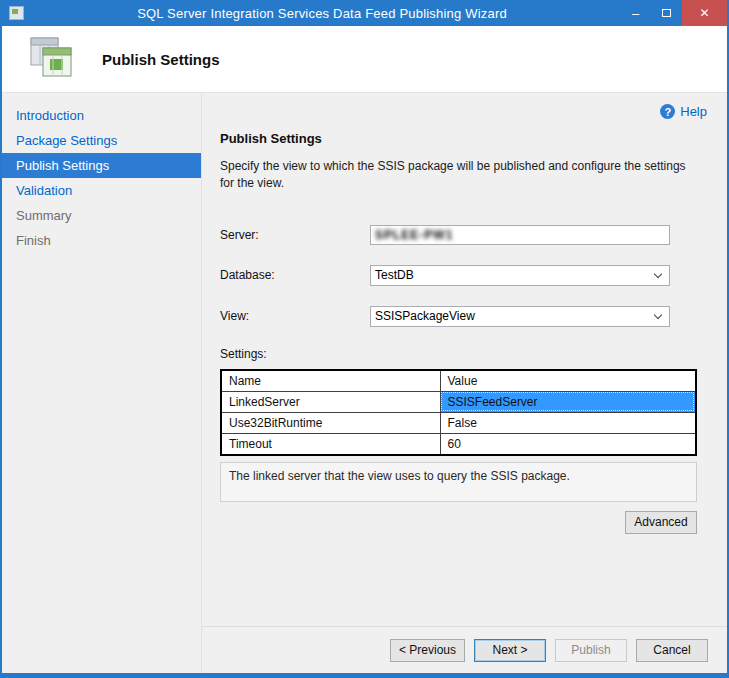 The height and width of the screenshot is (678, 729). What do you see at coordinates (464, 138) in the screenshot?
I see `section-heading: Publish Settings` at bounding box center [464, 138].